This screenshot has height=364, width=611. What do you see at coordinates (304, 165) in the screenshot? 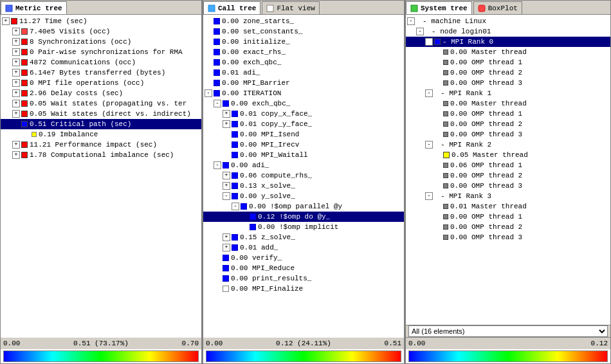
I see `tree-item: -0.00 adi_` at bounding box center [304, 165].